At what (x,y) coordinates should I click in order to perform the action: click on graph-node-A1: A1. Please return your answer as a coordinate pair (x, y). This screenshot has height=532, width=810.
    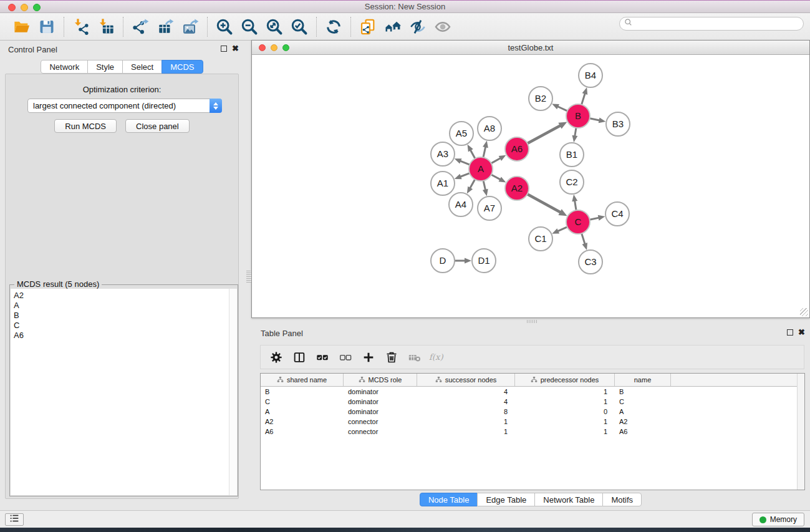
    Looking at the image, I should click on (443, 183).